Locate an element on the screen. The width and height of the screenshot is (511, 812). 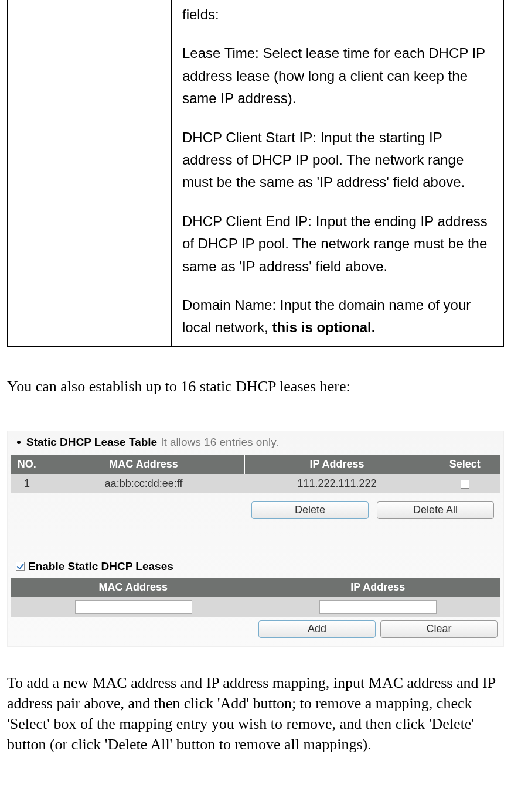
delete-all-button: Delete All is located at coordinates (435, 510).